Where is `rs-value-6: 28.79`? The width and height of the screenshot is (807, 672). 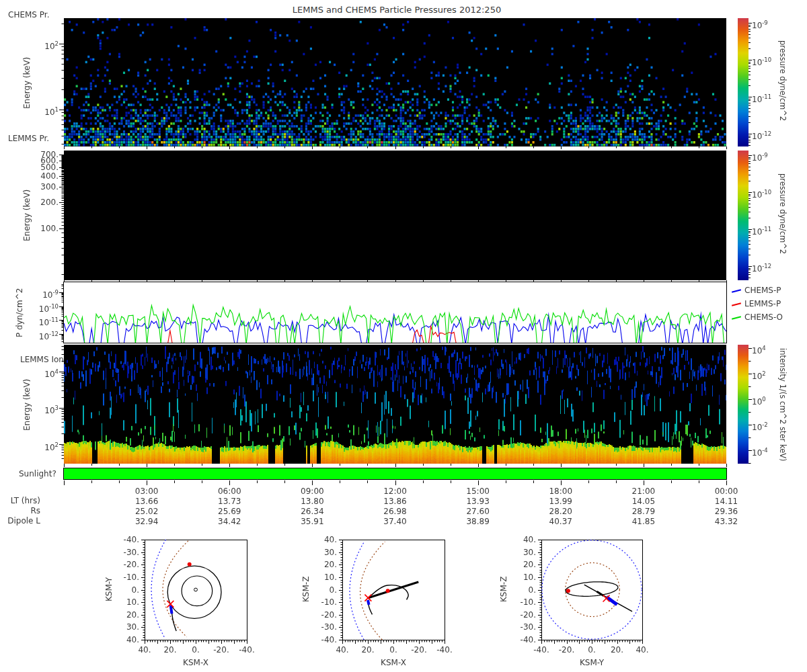 rs-value-6: 28.79 is located at coordinates (644, 511).